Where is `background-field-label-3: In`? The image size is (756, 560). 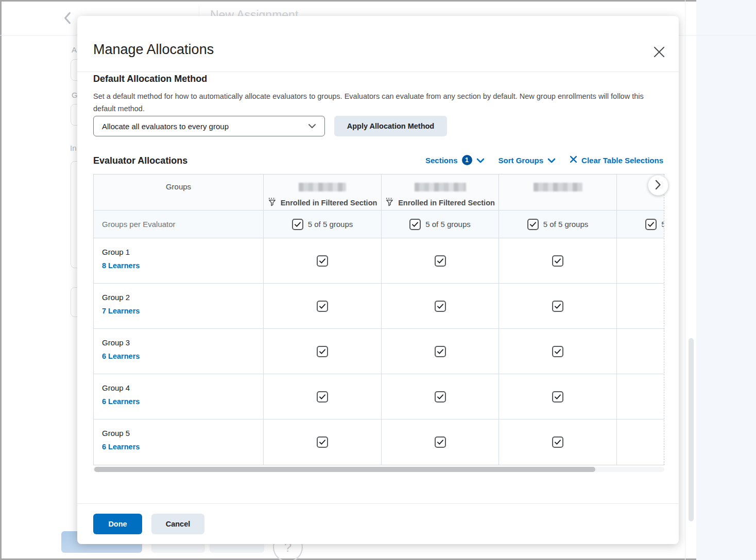 background-field-label-3: In is located at coordinates (73, 148).